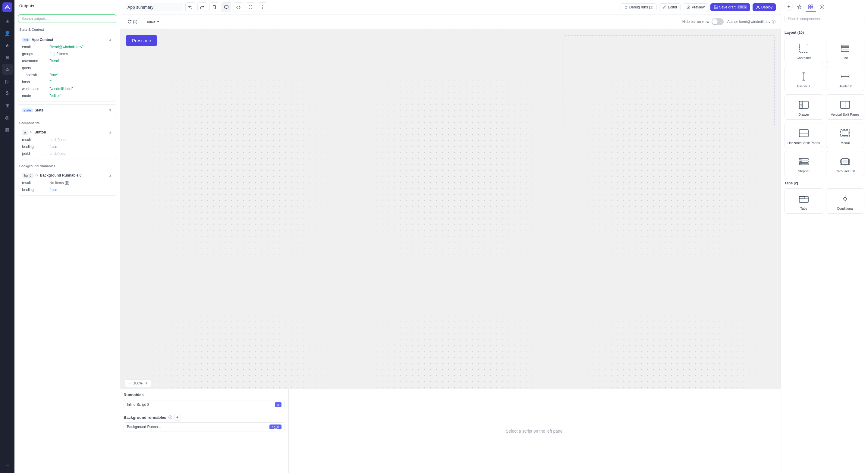 The width and height of the screenshot is (868, 473). What do you see at coordinates (804, 76) in the screenshot?
I see `divider-x-icon` at bounding box center [804, 76].